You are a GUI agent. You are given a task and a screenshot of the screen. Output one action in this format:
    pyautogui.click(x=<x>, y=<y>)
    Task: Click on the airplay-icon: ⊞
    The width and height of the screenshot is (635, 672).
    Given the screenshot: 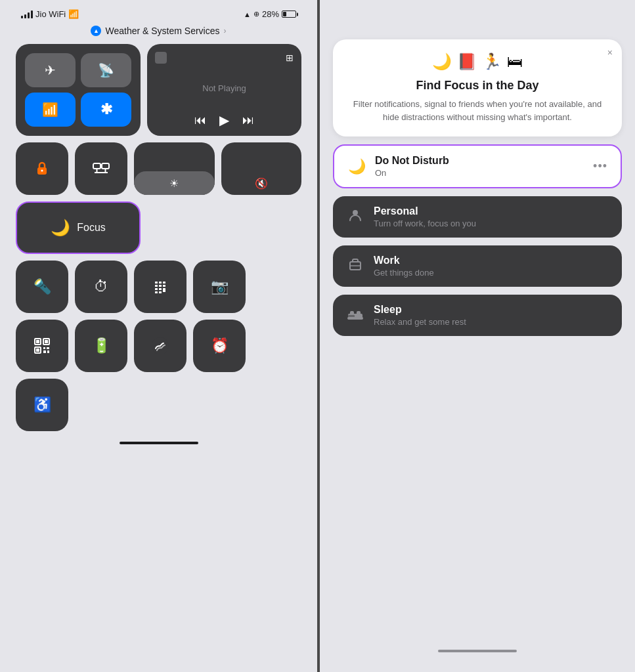 What is the action you would take?
    pyautogui.click(x=290, y=58)
    